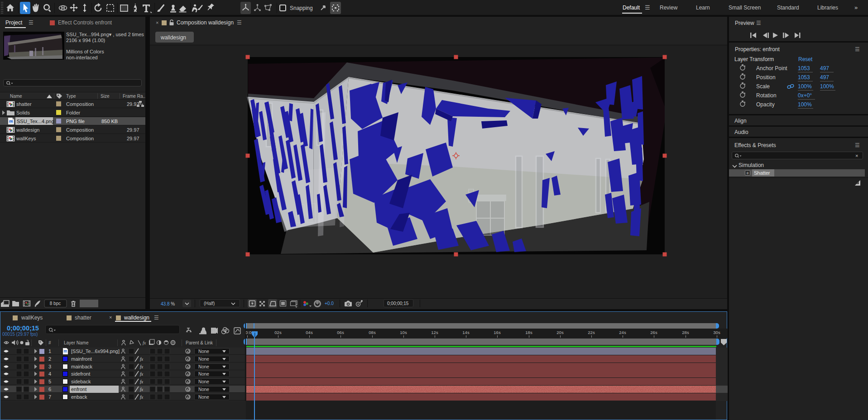 This screenshot has height=420, width=868. Describe the element at coordinates (329, 303) in the screenshot. I see `svg-text: +0.0` at that location.